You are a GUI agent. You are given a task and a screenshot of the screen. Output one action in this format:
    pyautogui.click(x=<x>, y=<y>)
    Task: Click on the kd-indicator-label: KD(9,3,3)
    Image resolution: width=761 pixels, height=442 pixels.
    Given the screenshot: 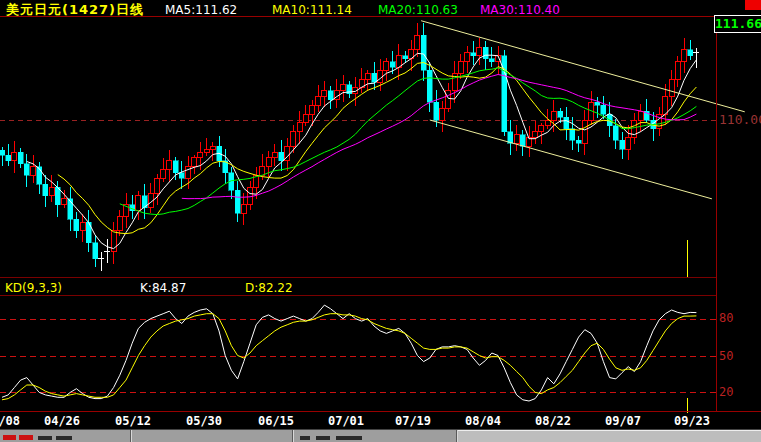 What is the action you would take?
    pyautogui.click(x=34, y=288)
    